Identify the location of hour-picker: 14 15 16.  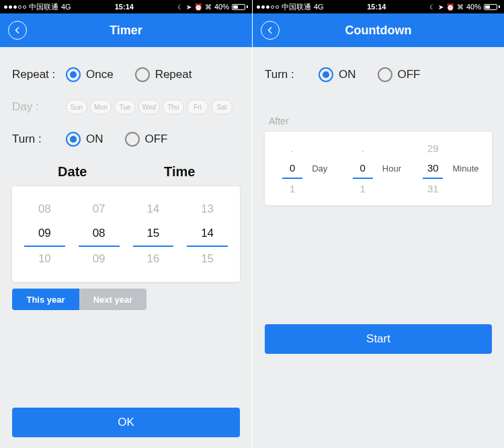
(153, 234).